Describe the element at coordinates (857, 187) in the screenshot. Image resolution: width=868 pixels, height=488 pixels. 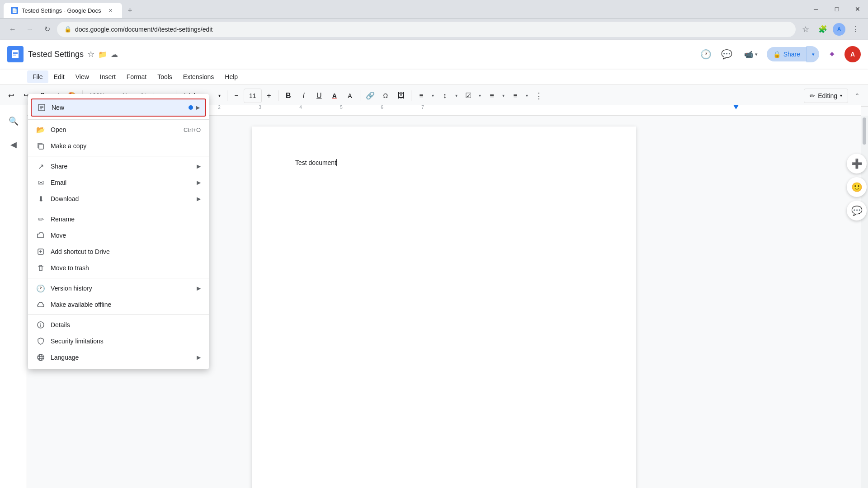
I see `emoji-react-button: 🙂` at that location.